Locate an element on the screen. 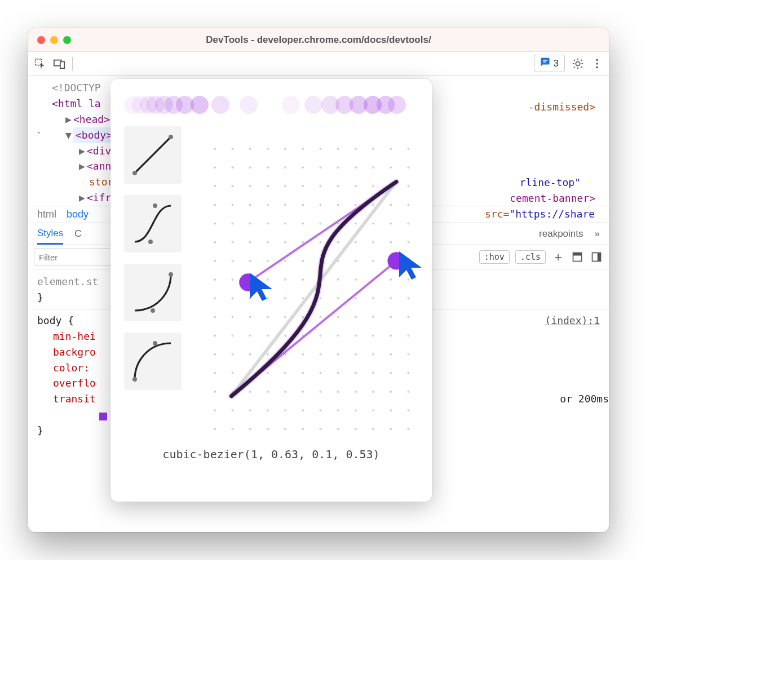  new-style-rule-icon: ＋ is located at coordinates (558, 257).